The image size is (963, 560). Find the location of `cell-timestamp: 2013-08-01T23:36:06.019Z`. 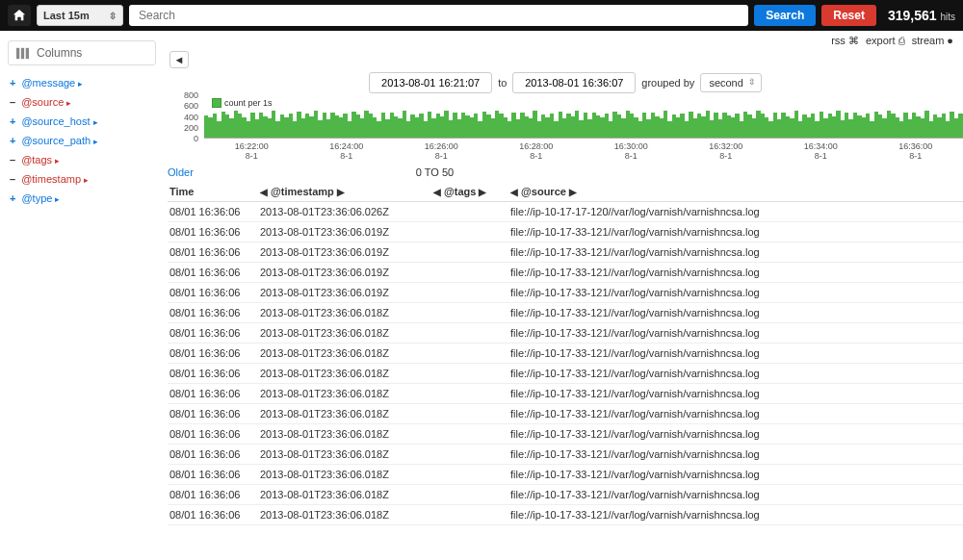

cell-timestamp: 2013-08-01T23:36:06.019Z is located at coordinates (345, 273).